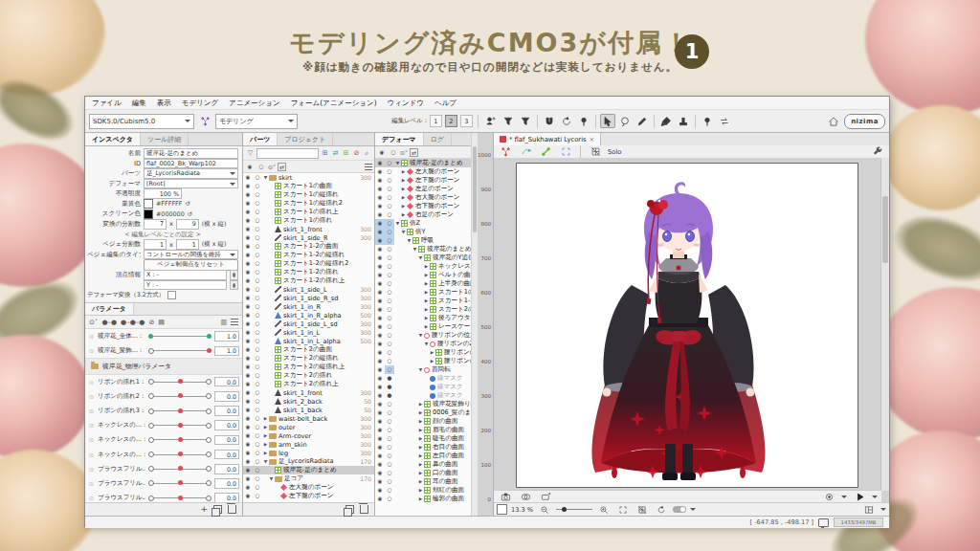 This screenshot has width=980, height=551. Describe the element at coordinates (308, 220) in the screenshot. I see `tree-row: ◉ ○ スカート1の揺れ` at that location.